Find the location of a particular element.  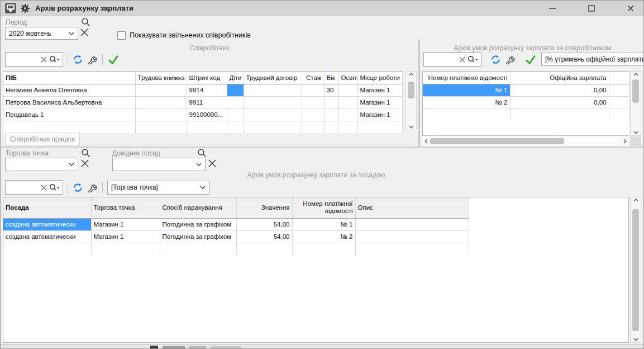

shop-label: Торгова точка is located at coordinates (27, 153).